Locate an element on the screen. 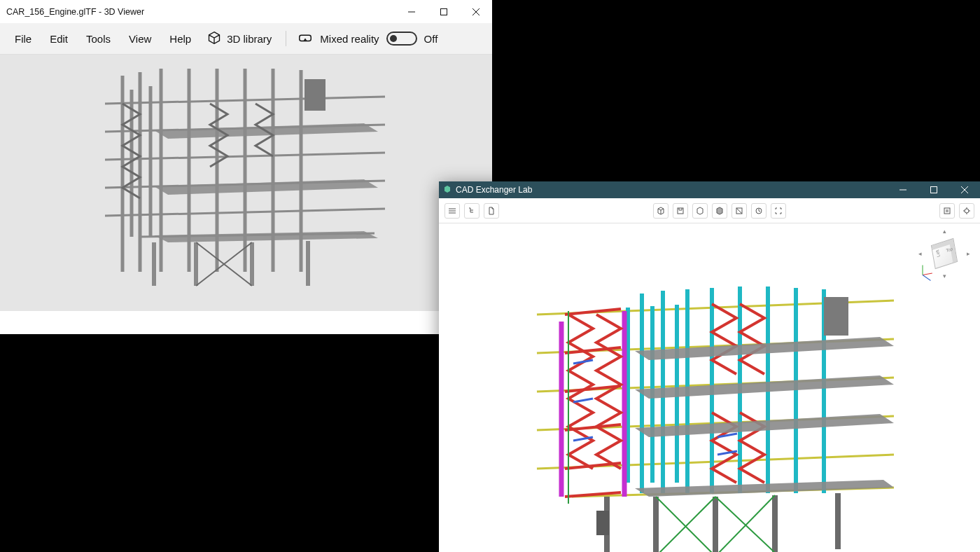 This screenshot has height=552, width=980. mr-state: Off is located at coordinates (431, 39).